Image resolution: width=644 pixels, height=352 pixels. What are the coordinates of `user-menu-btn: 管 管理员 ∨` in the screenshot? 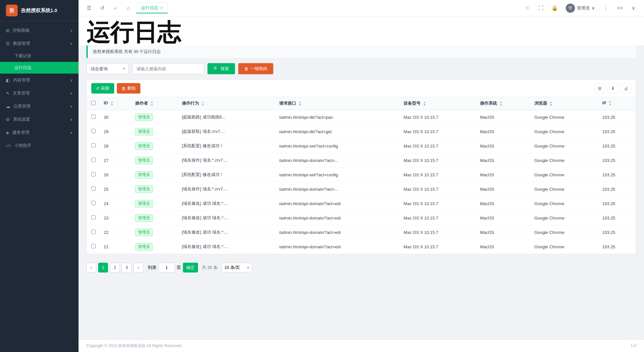 It's located at (581, 8).